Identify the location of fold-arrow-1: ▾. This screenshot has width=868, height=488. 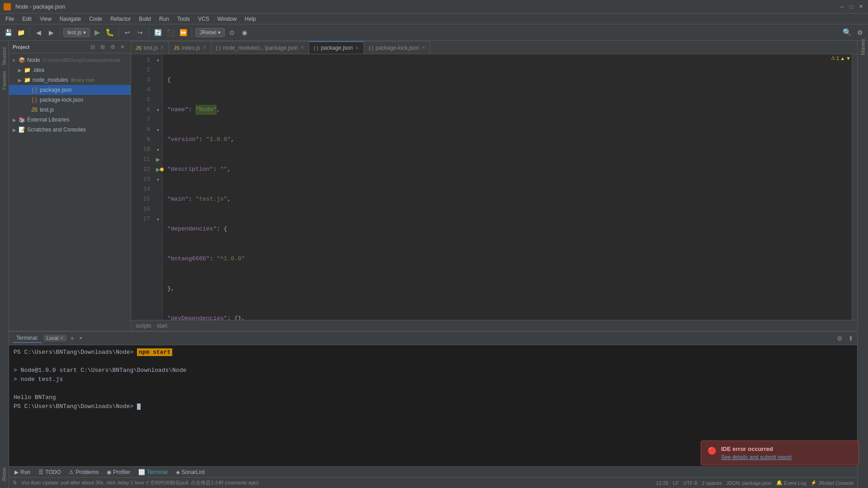
(158, 61).